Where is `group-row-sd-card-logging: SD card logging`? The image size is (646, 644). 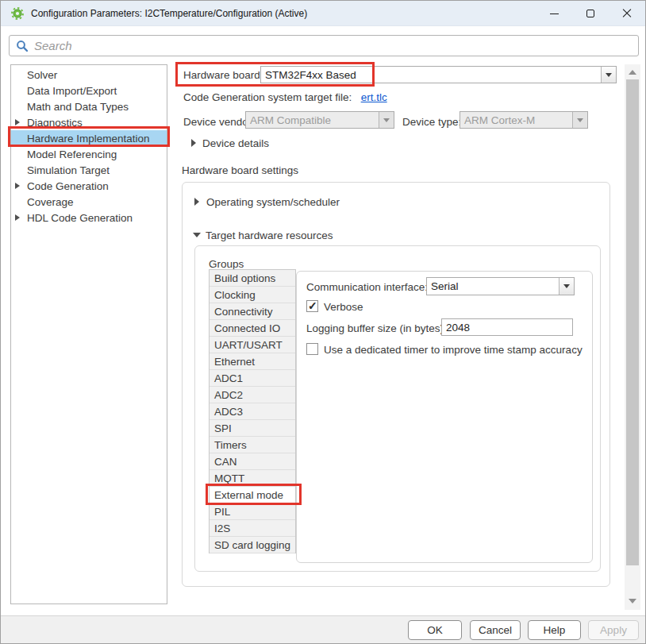 group-row-sd-card-logging: SD card logging is located at coordinates (252, 545).